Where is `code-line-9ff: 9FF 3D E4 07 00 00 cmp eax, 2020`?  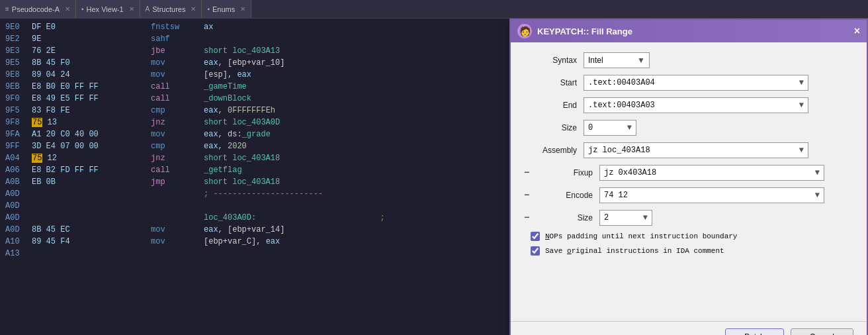 code-line-9ff: 9FF 3D E4 07 00 00 cmp eax, 2020 is located at coordinates (255, 146).